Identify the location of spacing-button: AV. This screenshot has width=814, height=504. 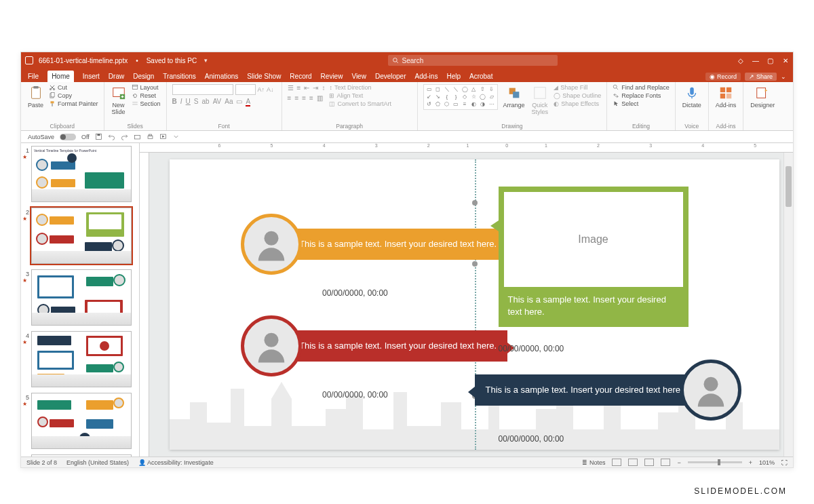
(217, 102).